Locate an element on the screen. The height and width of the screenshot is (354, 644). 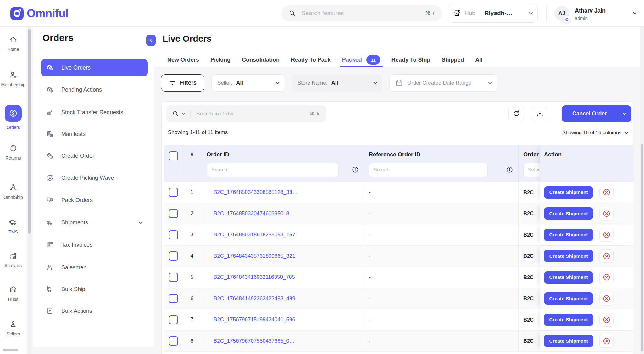
rail-item-hubs: Hubs is located at coordinates (13, 294).